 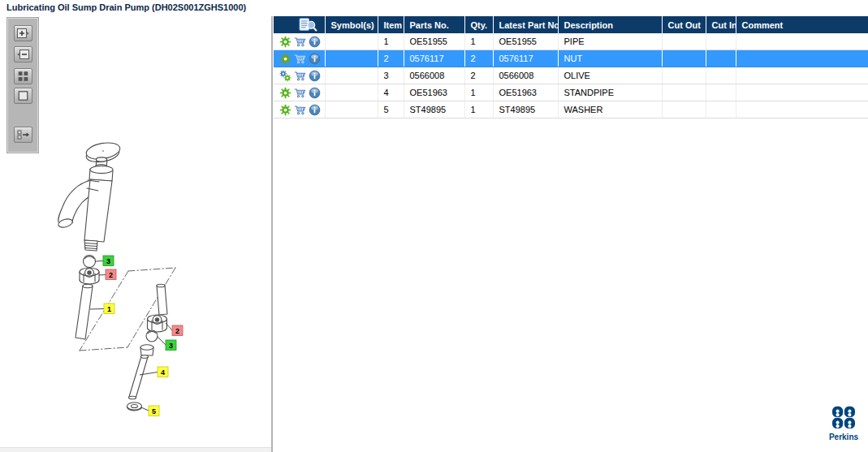 I want to click on callout-1: 1, so click(x=109, y=308).